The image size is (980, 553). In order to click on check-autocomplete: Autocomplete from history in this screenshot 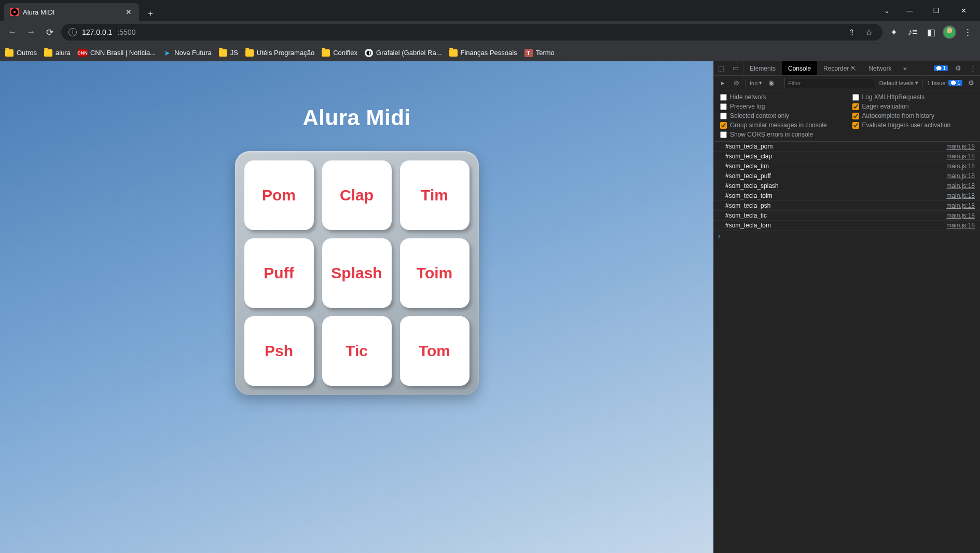, I will do `click(913, 116)`.